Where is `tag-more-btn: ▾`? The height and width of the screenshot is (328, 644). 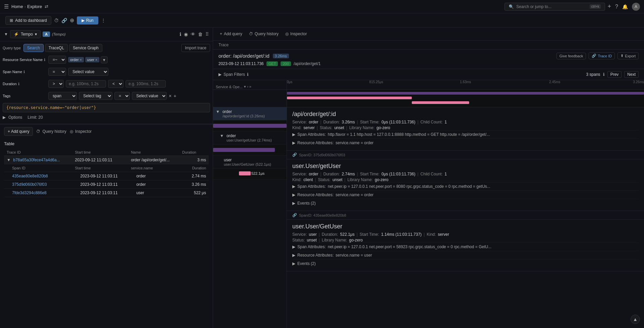
tag-more-btn: ▾ is located at coordinates (104, 60).